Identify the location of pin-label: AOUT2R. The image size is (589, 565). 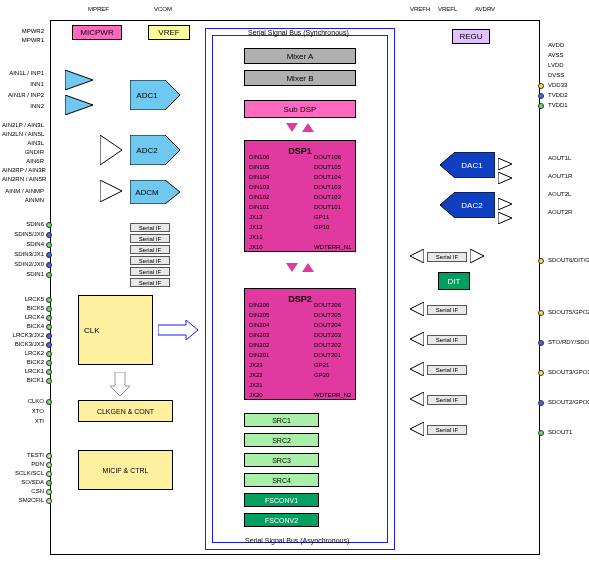
(560, 212).